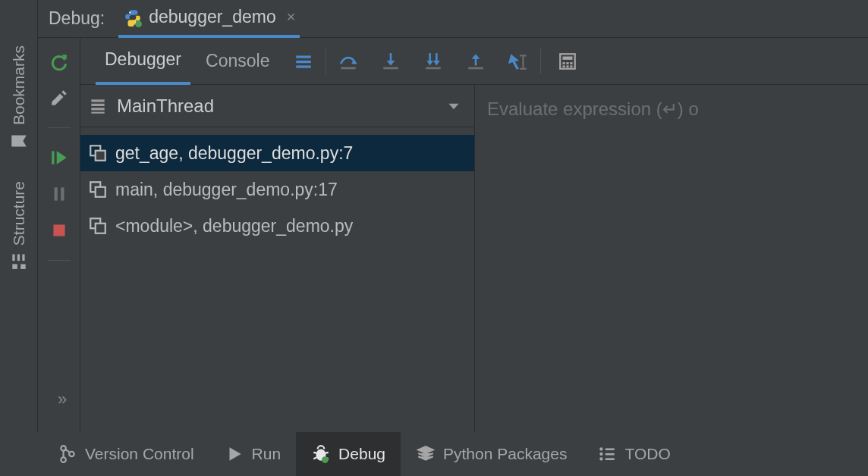 The width and height of the screenshot is (868, 476). Describe the element at coordinates (278, 106) in the screenshot. I see `thread-selector: MainThread` at that location.